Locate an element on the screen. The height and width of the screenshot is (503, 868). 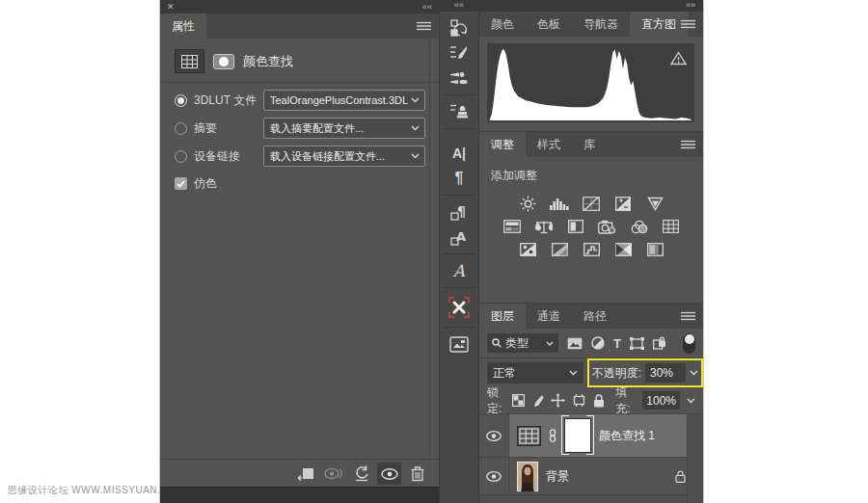
tab-channels: 通道 is located at coordinates (549, 316).